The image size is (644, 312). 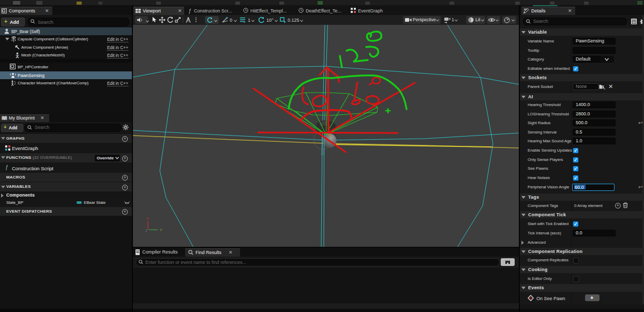 What do you see at coordinates (147, 231) in the screenshot?
I see `svg-text: Z` at bounding box center [147, 231].